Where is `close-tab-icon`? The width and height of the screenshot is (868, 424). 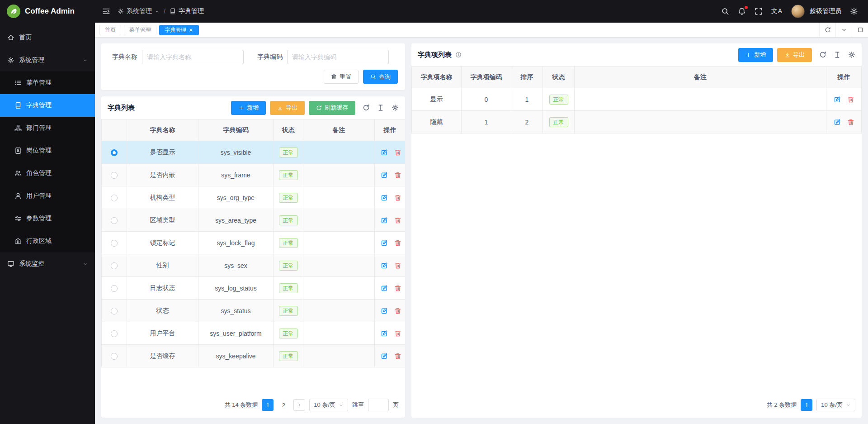
close-tab-icon is located at coordinates (191, 30).